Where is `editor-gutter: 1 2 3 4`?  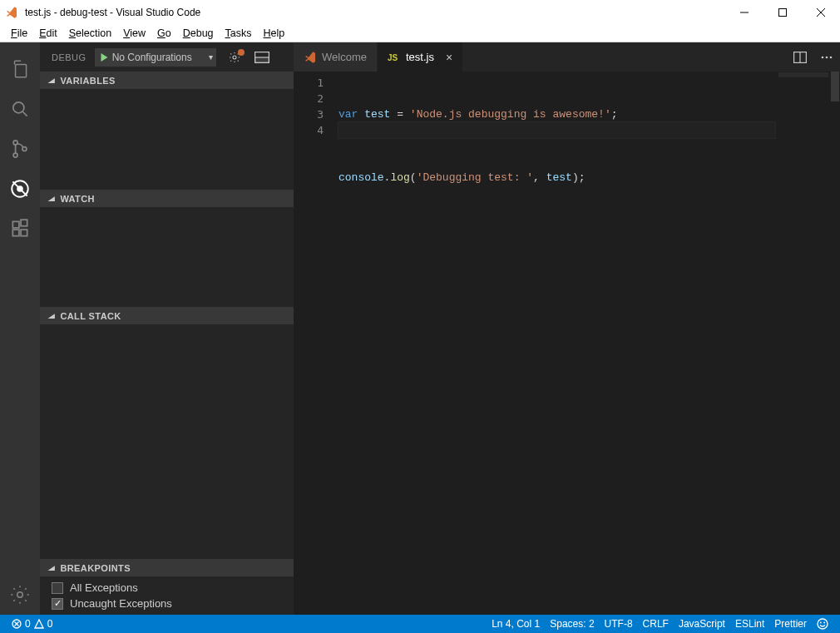 editor-gutter: 1 2 3 4 is located at coordinates (316, 343).